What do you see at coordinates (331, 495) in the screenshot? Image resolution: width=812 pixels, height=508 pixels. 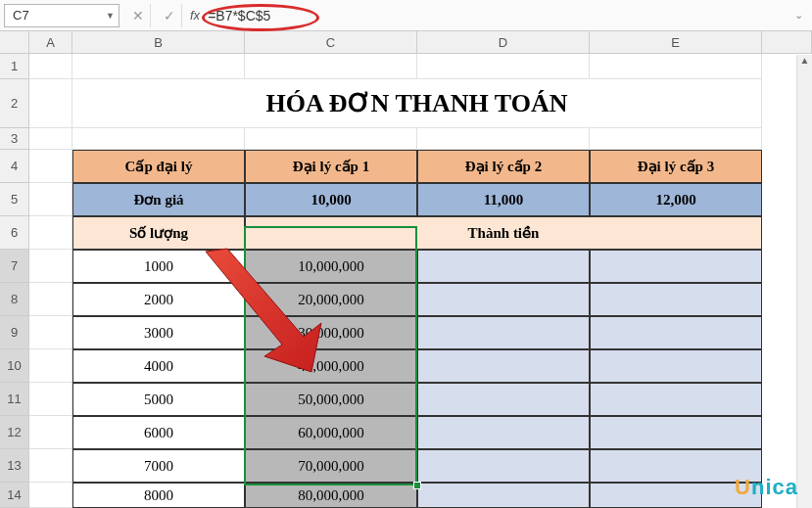 I see `result-c-7: 80,000,000` at bounding box center [331, 495].